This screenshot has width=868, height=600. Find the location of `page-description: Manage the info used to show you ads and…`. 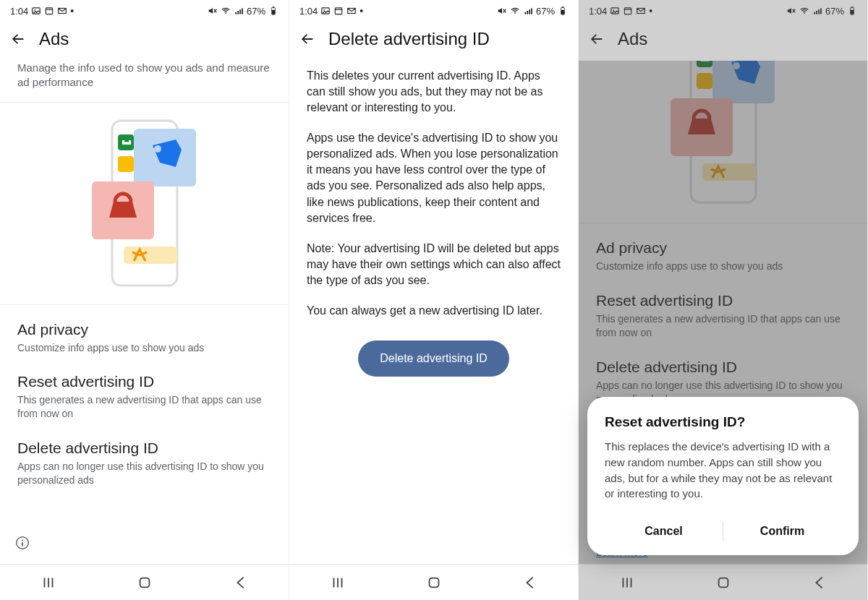

page-description: Manage the info used to show you ads and… is located at coordinates (145, 81).